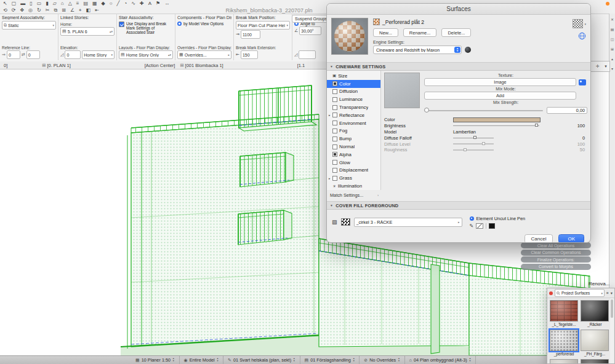 This screenshot has height=364, width=615. I want to click on channel-tree-item: Normal, so click(353, 146).